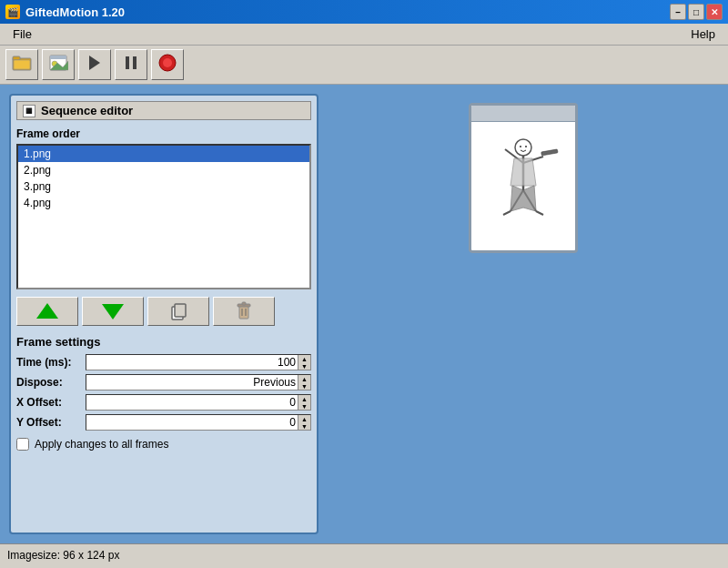 The width and height of the screenshot is (728, 568). Describe the element at coordinates (304, 422) in the screenshot. I see `yoffset-spinner: ▲ ▼` at that location.